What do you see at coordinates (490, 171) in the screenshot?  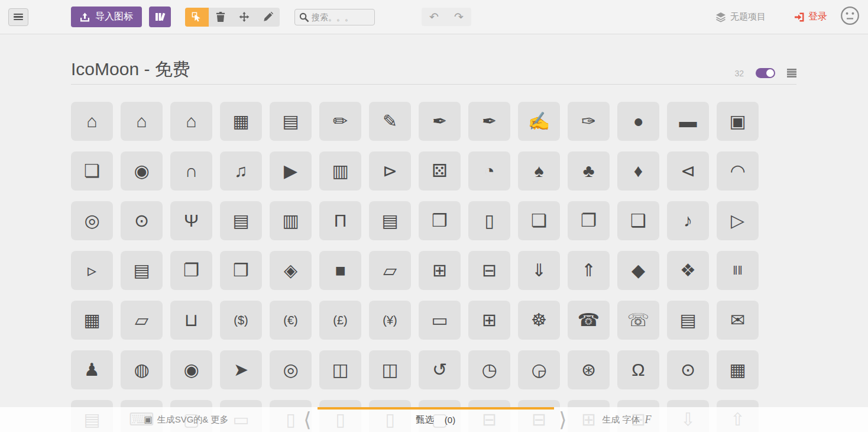 I see `icon-tile-pacman: ◔` at bounding box center [490, 171].